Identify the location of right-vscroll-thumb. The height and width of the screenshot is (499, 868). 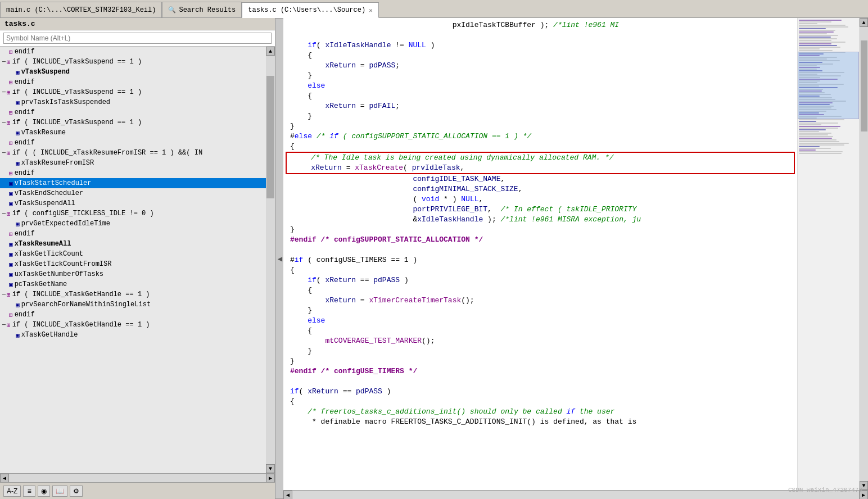
(864, 86).